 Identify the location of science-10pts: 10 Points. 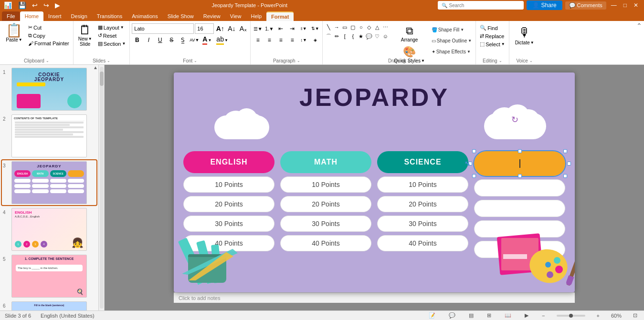
(423, 185).